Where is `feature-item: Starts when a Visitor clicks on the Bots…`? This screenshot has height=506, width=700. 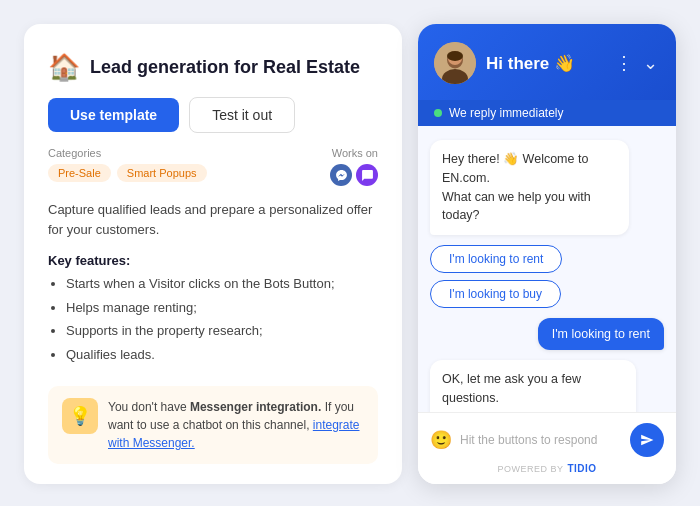 feature-item: Starts when a Visitor clicks on the Bots… is located at coordinates (222, 284).